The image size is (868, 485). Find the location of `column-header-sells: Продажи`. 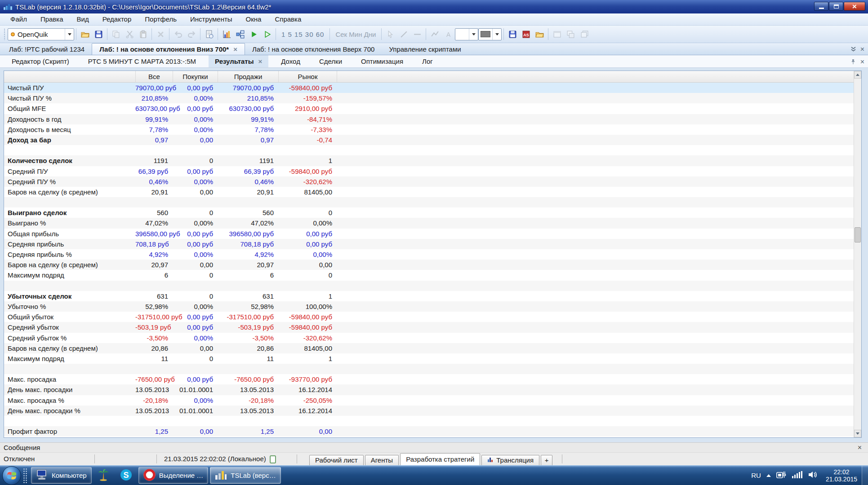

column-header-sells: Продажи is located at coordinates (248, 76).